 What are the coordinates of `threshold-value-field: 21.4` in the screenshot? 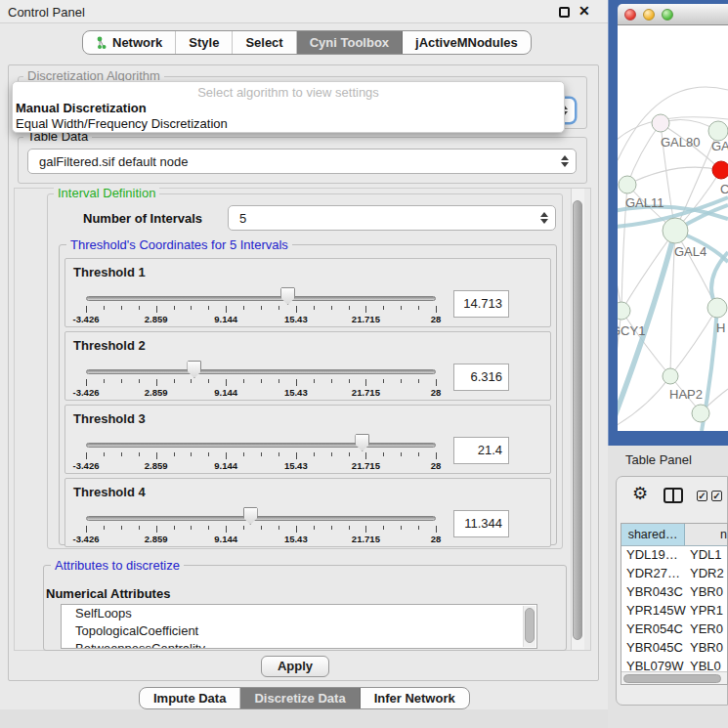 It's located at (481, 450).